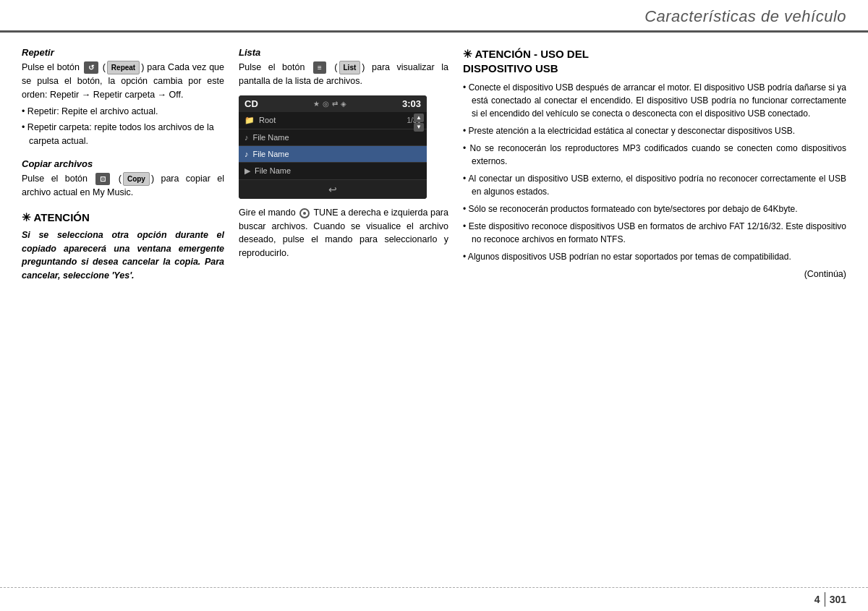  I want to click on file-name-2: File Name, so click(337, 154).